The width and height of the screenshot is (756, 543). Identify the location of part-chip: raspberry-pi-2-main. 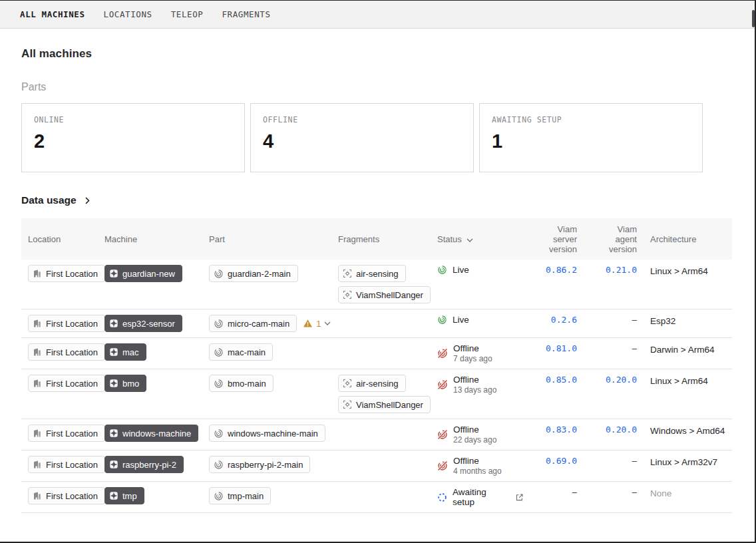
(260, 464).